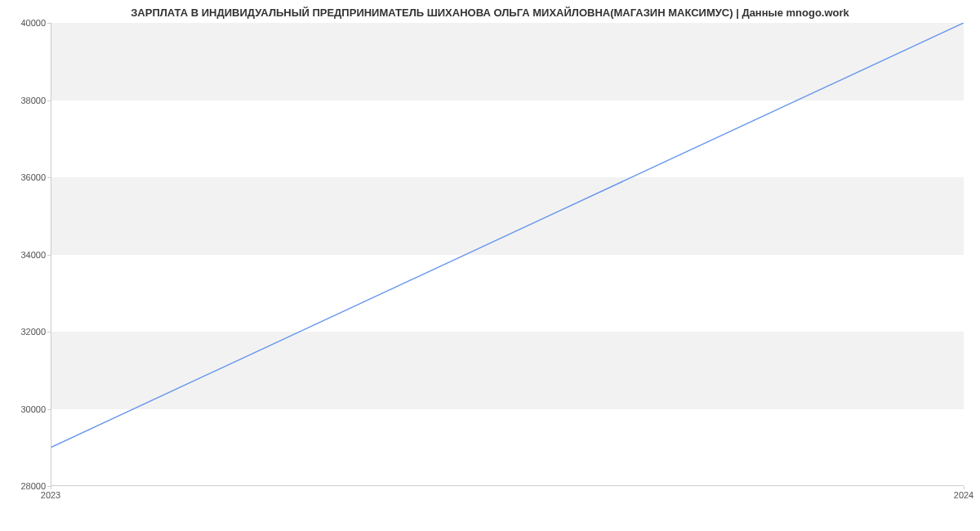 The height and width of the screenshot is (531, 980). Describe the element at coordinates (51, 495) in the screenshot. I see `x-tick-label: 2023` at that location.